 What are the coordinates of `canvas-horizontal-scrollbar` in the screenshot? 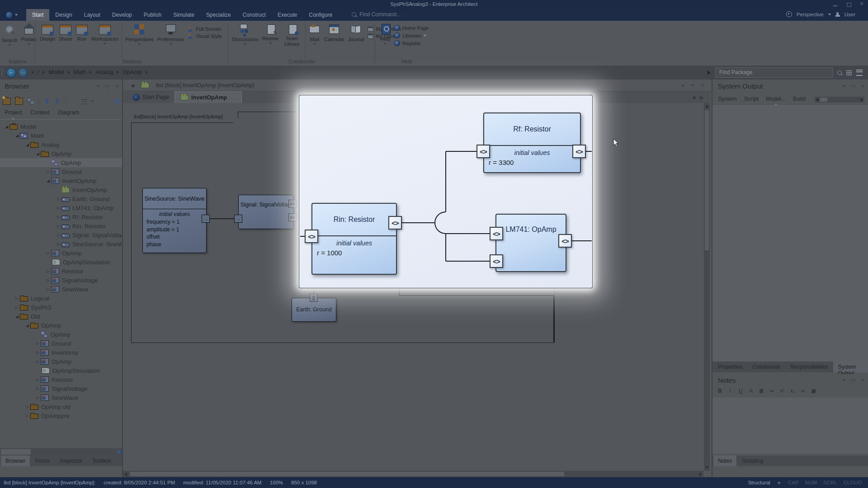 It's located at (413, 474).